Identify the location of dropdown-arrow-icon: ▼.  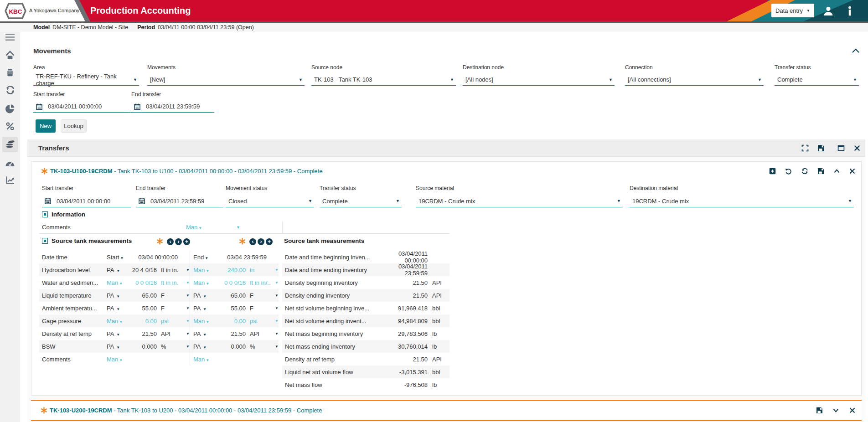
(238, 227).